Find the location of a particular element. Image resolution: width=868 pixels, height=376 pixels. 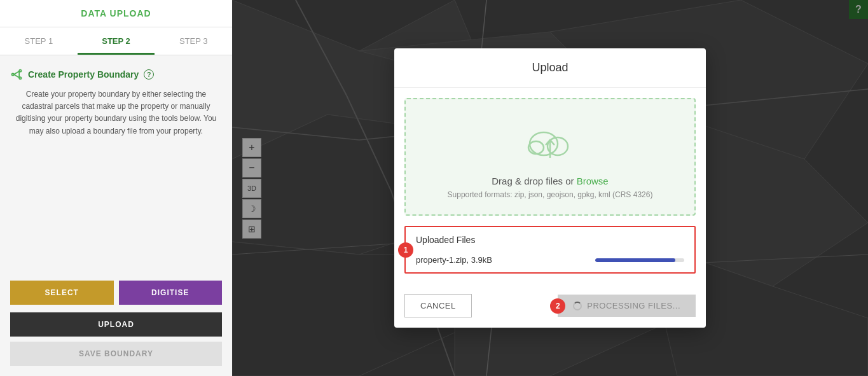

modal-title: Upload is located at coordinates (550, 68).